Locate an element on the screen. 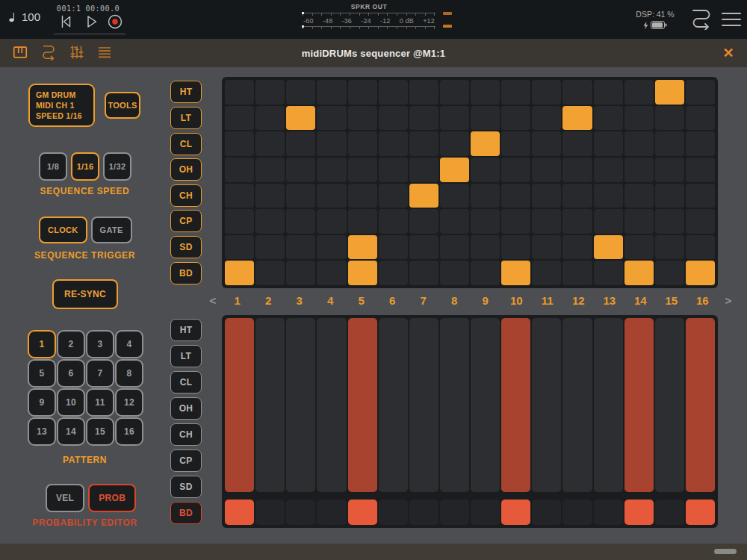 This screenshot has height=560, width=747. pattern-button-12: 12 is located at coordinates (129, 402).